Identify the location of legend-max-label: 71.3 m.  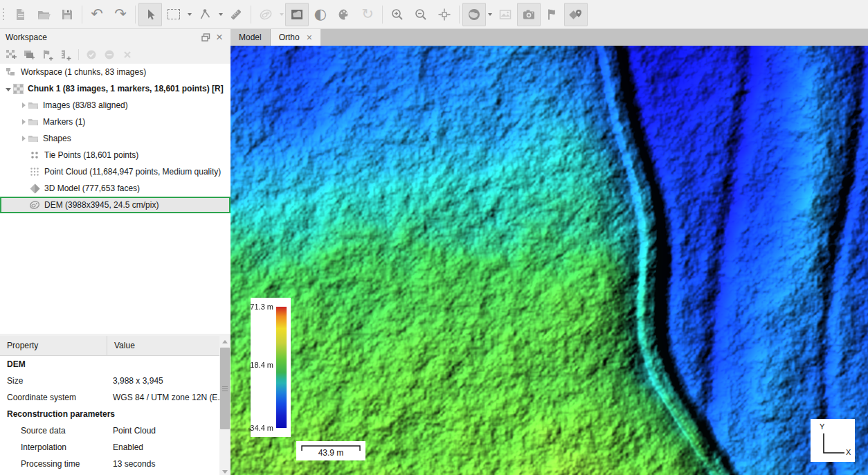
(262, 307).